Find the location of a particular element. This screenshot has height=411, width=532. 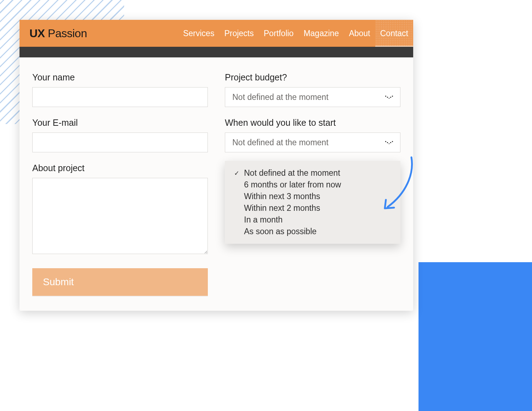

nav-magazine: Magazine is located at coordinates (321, 33).